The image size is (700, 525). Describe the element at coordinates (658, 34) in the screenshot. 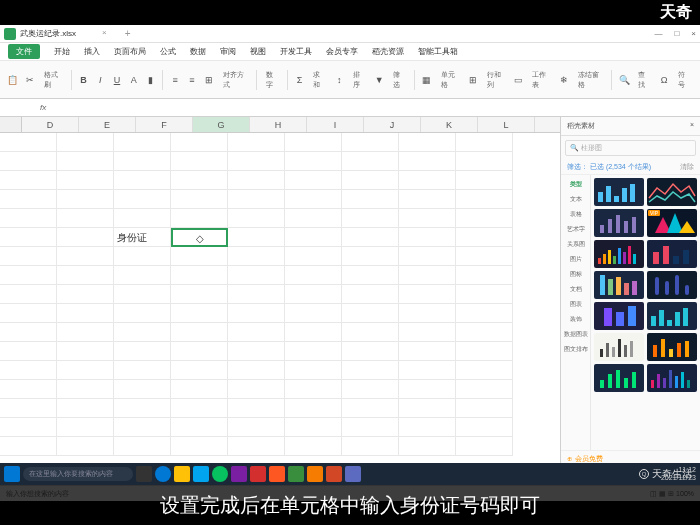

I see `minimize-icon: —` at that location.